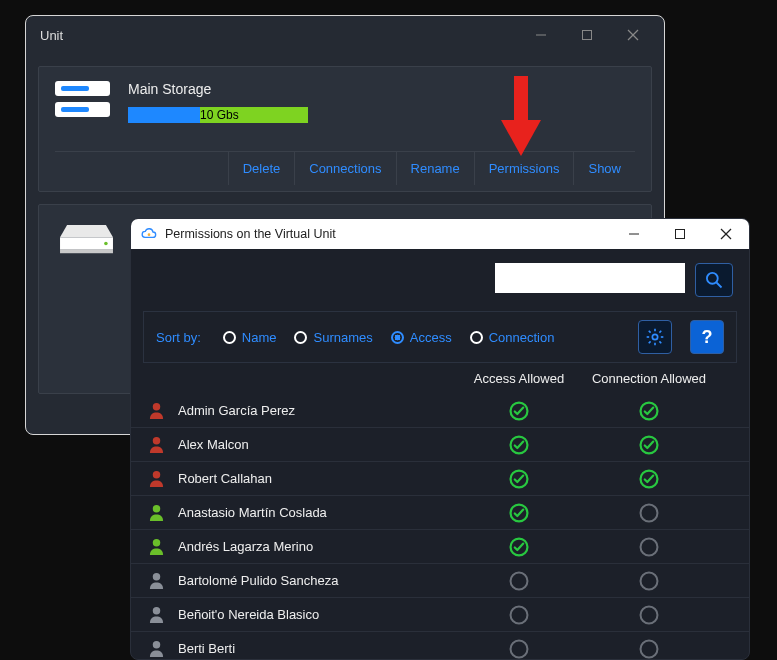 Image resolution: width=777 pixels, height=660 pixels. Describe the element at coordinates (252, 512) in the screenshot. I see `user-name: Anastasio Martín Coslada` at that location.